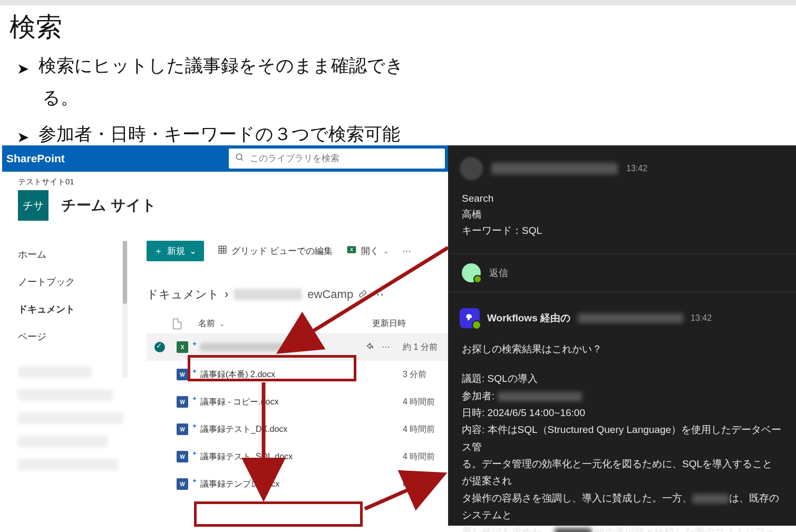 The height and width of the screenshot is (532, 796). Describe the element at coordinates (297, 429) in the screenshot. I see `file-row: W ✦議事録テスト_DX.docx 4 時間前` at that location.